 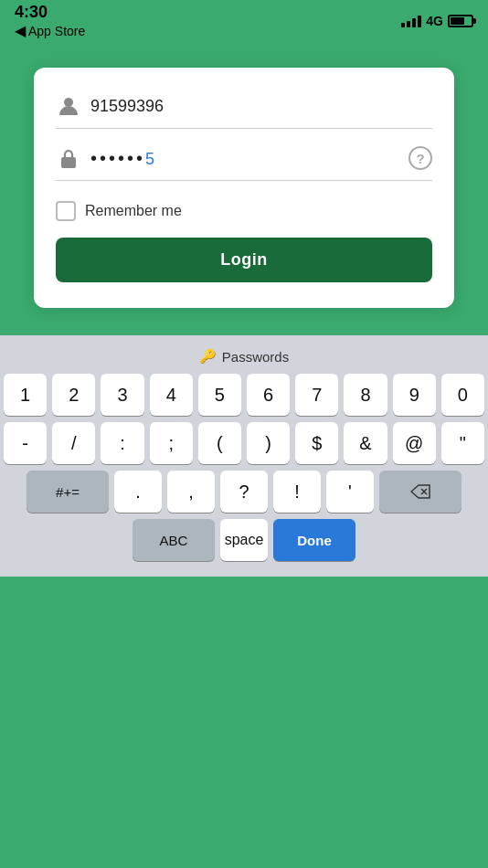 What do you see at coordinates (269, 395) in the screenshot?
I see `key-6: 6` at bounding box center [269, 395].